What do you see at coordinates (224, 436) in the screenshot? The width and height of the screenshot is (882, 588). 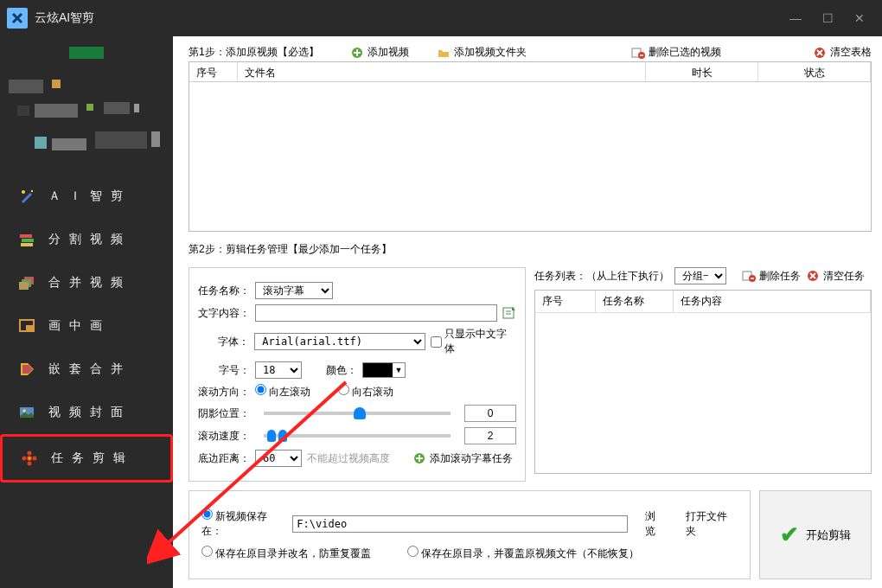 I see `speed-label: 滚动速度：` at bounding box center [224, 436].